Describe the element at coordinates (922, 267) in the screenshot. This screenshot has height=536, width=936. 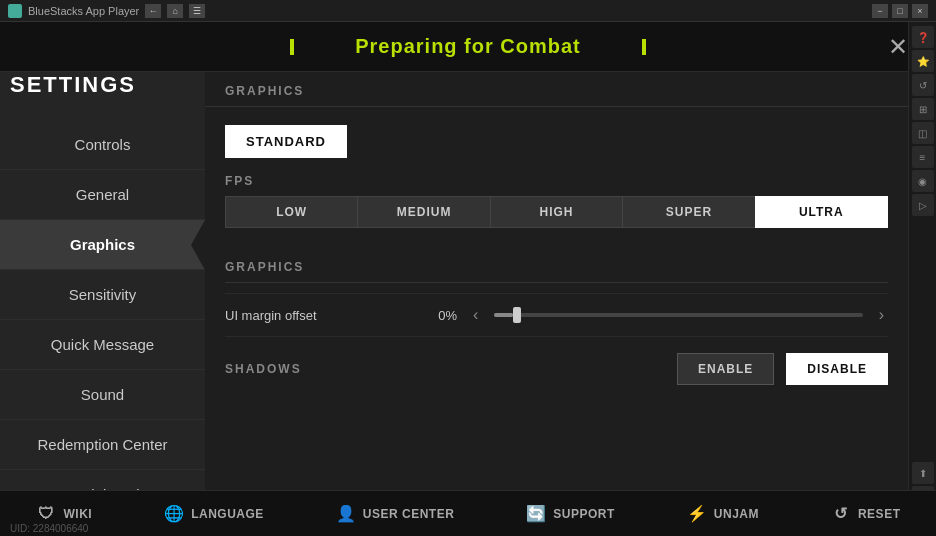
I see `right-toolbar: ❓ ⭐ ↺ ⊞ ◫ ≡ ◉ ▷ ⬆ ⬇` at that location.